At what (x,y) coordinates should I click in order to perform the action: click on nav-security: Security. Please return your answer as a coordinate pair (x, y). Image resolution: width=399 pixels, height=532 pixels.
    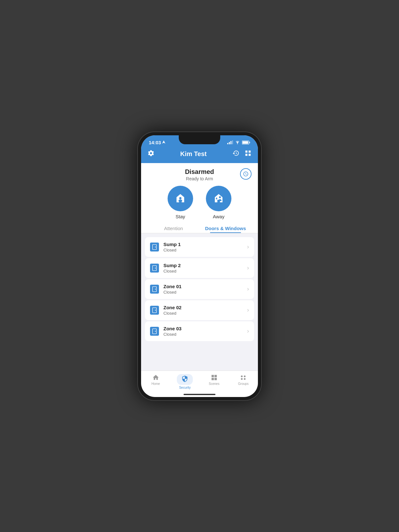
    Looking at the image, I should click on (185, 382).